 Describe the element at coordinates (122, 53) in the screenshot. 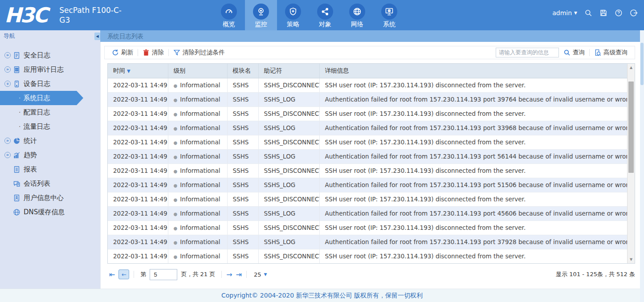

I see `refresh-button: 刷新` at that location.